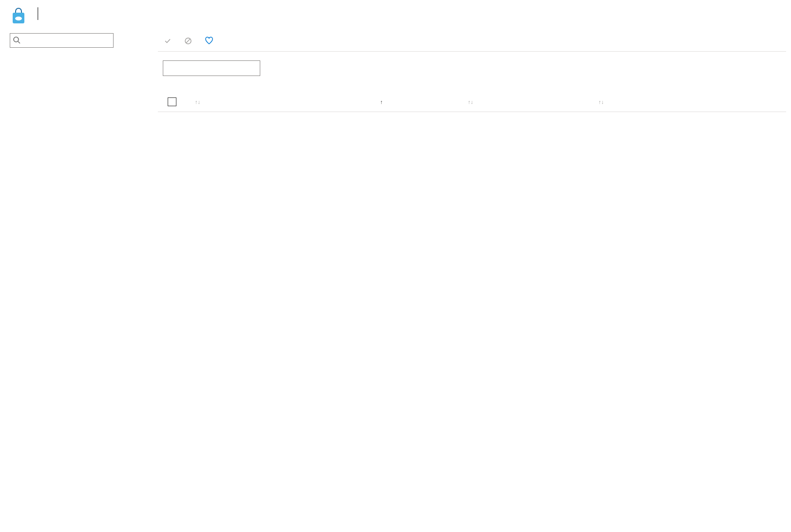 This screenshot has height=532, width=791. I want to click on filter-bar, so click(472, 67).